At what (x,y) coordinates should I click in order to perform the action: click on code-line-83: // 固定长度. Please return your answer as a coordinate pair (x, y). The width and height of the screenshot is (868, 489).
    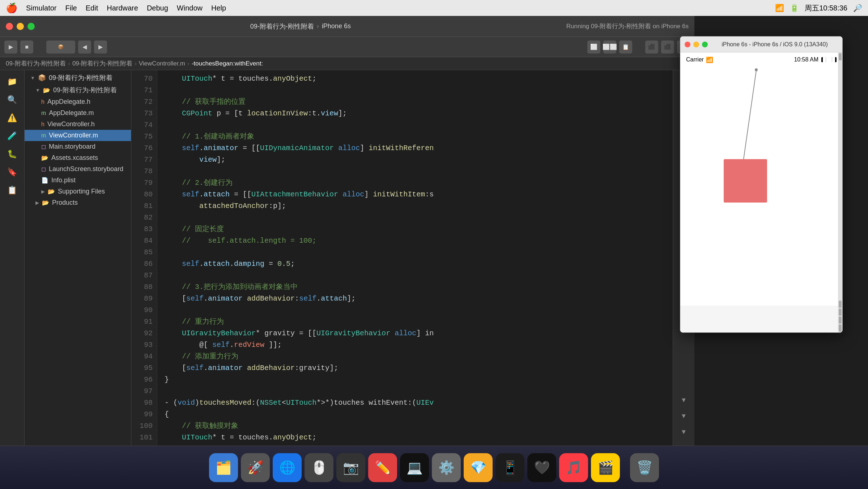
    Looking at the image, I should click on (419, 229).